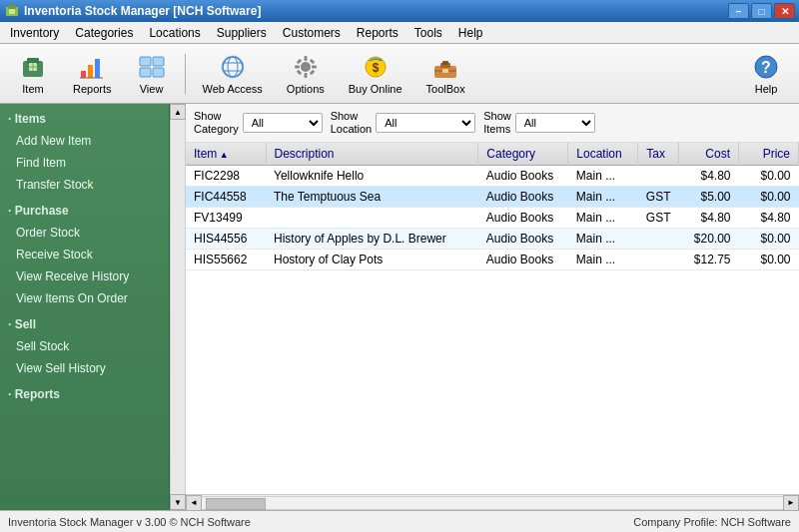 The image size is (799, 532). Describe the element at coordinates (766, 67) in the screenshot. I see `help-icon: ?` at that location.